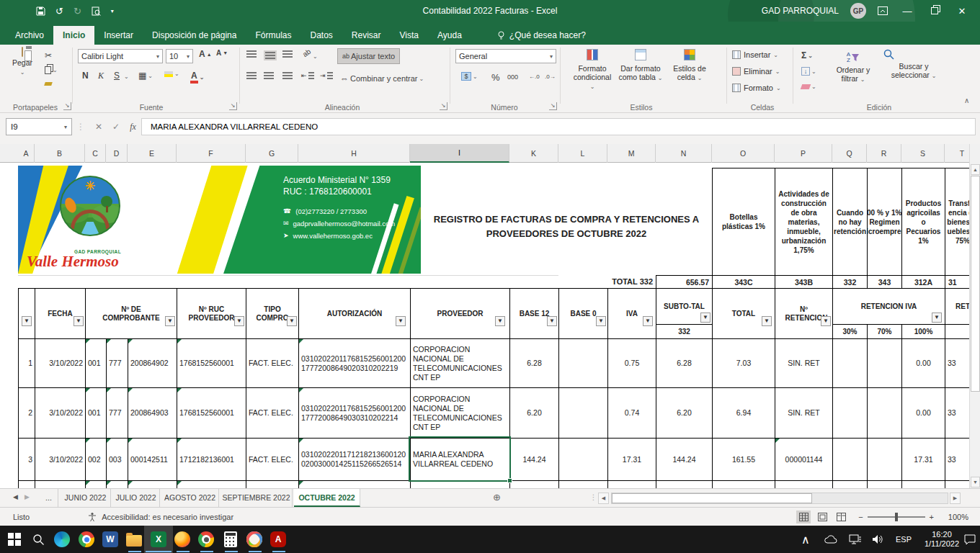  What do you see at coordinates (134, 539) in the screenshot?
I see `taskbar-explorer-button` at bounding box center [134, 539].